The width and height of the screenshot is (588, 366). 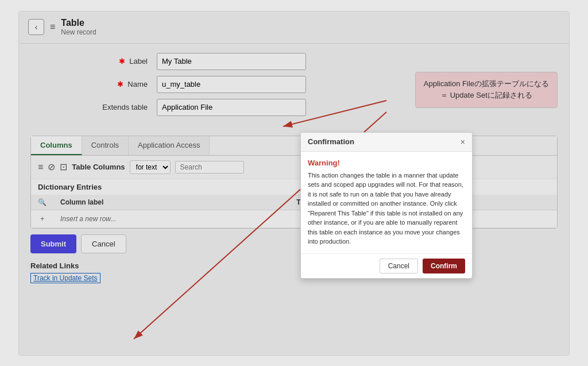 What do you see at coordinates (399, 266) in the screenshot?
I see `dialog-cancel-button: Cancel` at bounding box center [399, 266].